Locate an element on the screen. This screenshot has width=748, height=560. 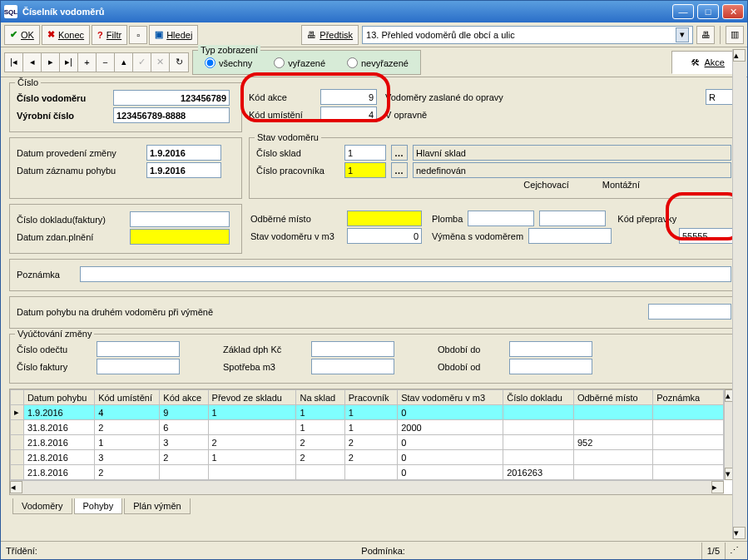
stavm3-input is located at coordinates (384, 236).